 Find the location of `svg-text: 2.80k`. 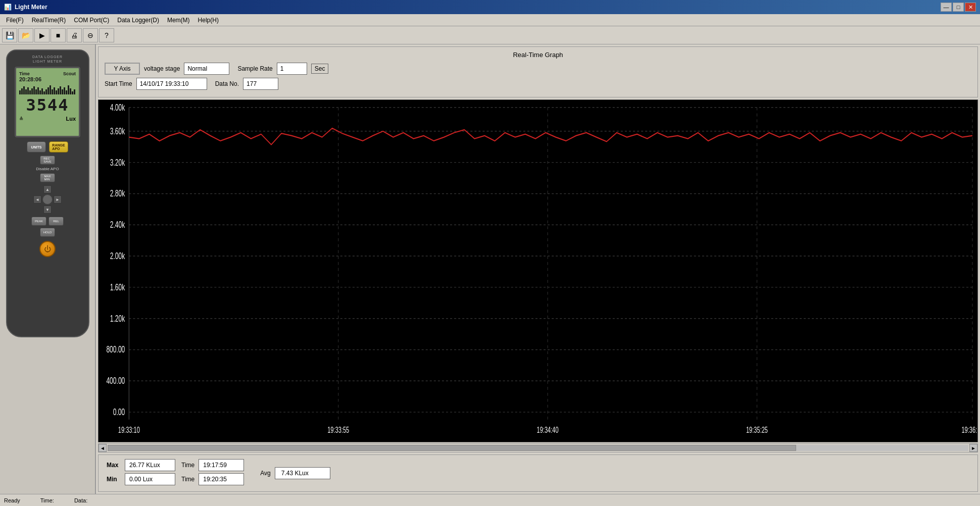

svg-text: 2.80k is located at coordinates (118, 193).